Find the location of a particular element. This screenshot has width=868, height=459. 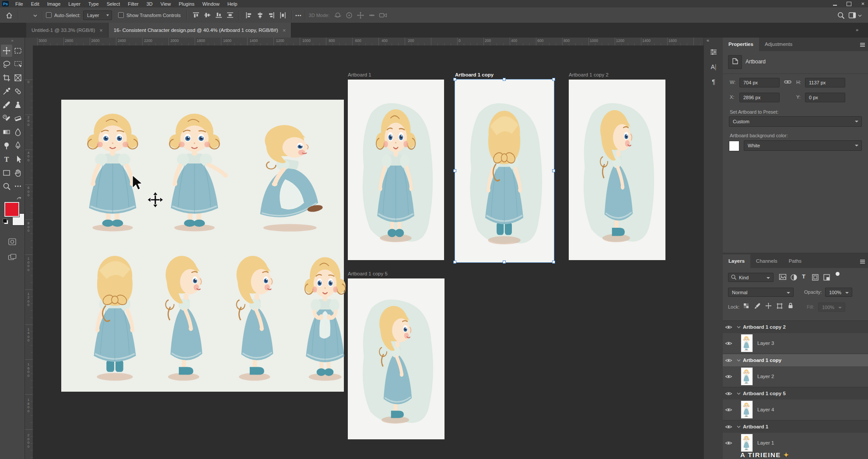

tool-gradient is located at coordinates (7, 132).